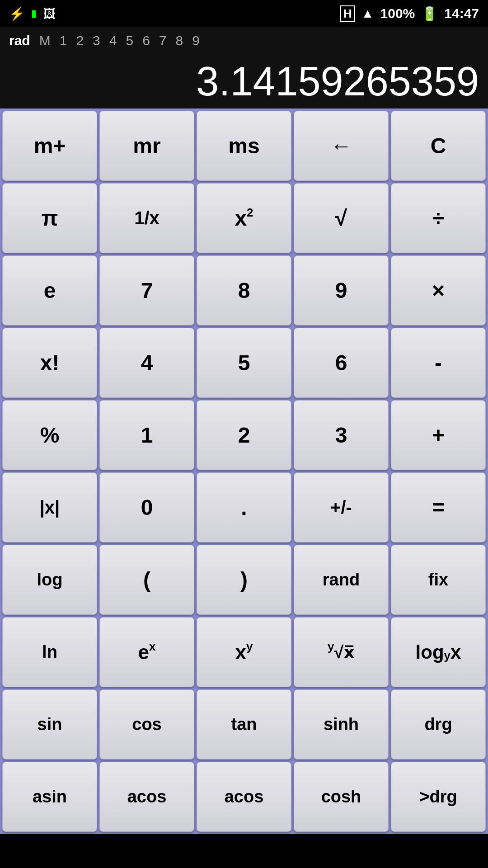 The image size is (488, 868). I want to click on x-squared-button: x2, so click(244, 218).